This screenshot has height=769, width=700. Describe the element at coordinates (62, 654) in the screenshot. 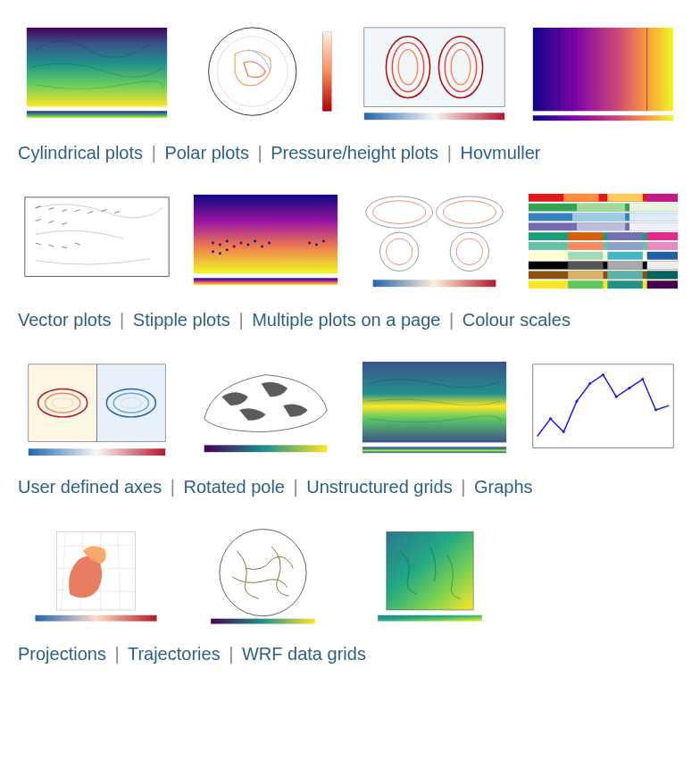

I see `link-projections: Projections` at that location.